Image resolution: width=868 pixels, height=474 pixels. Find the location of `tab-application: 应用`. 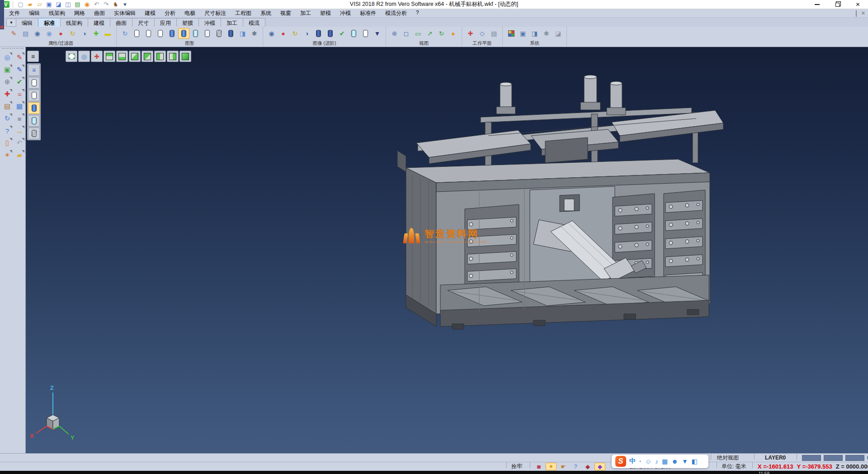

tab-application: 应用 is located at coordinates (165, 23).